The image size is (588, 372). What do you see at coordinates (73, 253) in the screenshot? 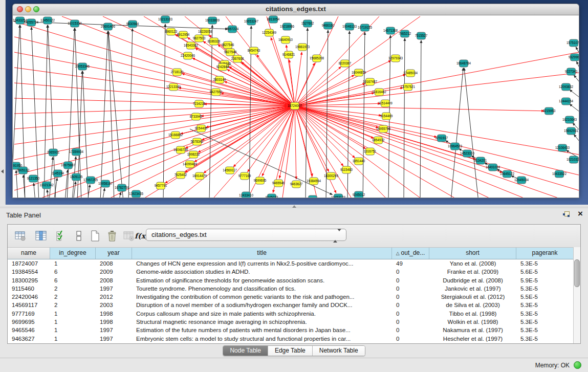
I see `column-header-in-degree: in_degree` at bounding box center [73, 253].